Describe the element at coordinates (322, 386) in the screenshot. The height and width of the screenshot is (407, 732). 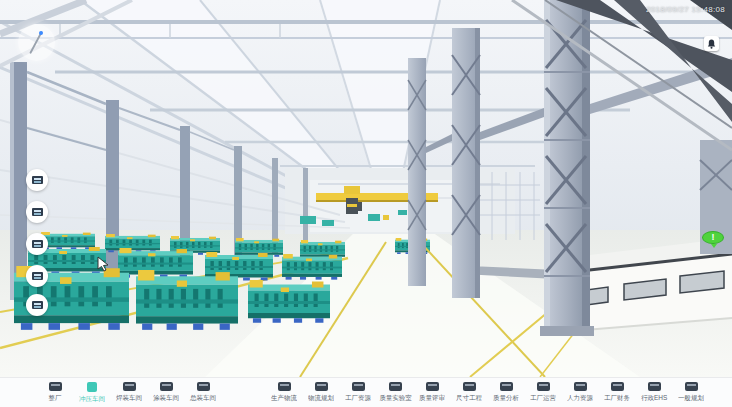
I see `logistics-planning-icon` at that location.